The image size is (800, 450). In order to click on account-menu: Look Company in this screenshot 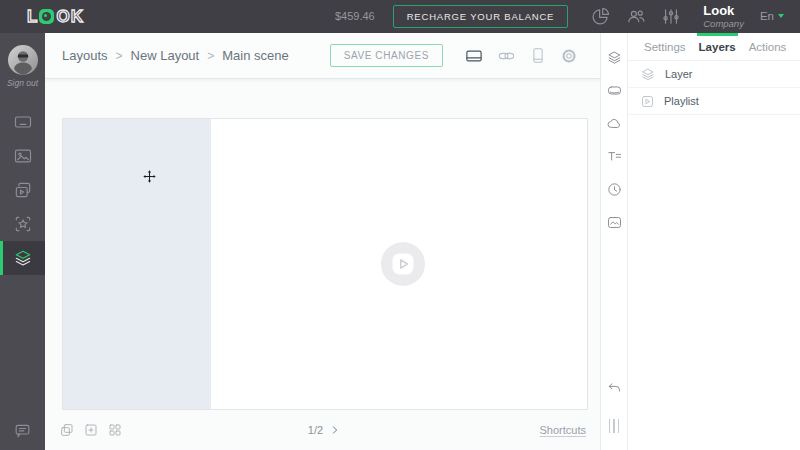, I will do `click(724, 17)`.